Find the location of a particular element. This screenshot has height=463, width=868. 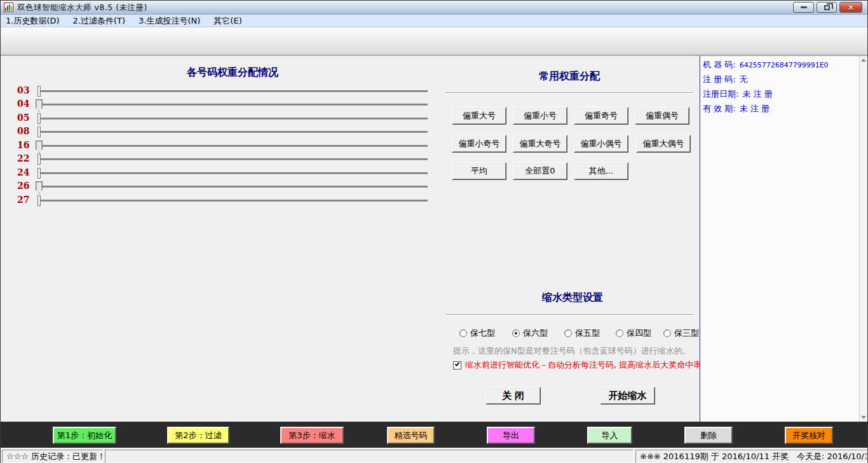

radio-keep4-label: 保四型 is located at coordinates (639, 333).